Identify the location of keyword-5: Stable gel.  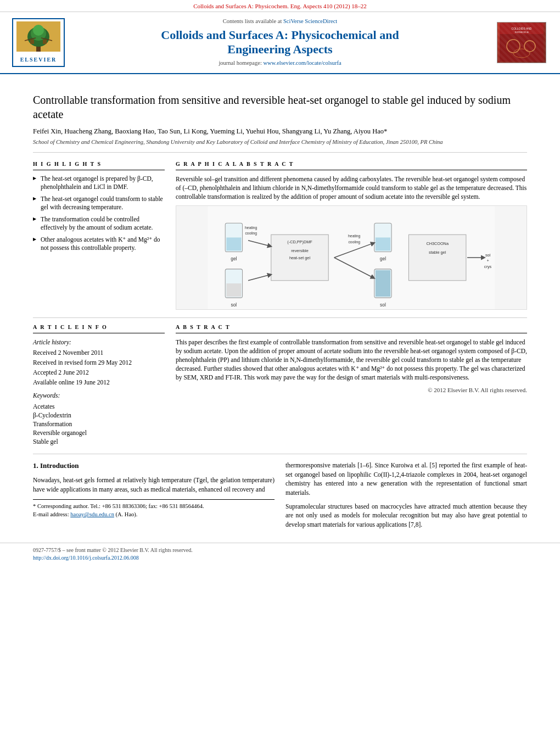
(99, 442).